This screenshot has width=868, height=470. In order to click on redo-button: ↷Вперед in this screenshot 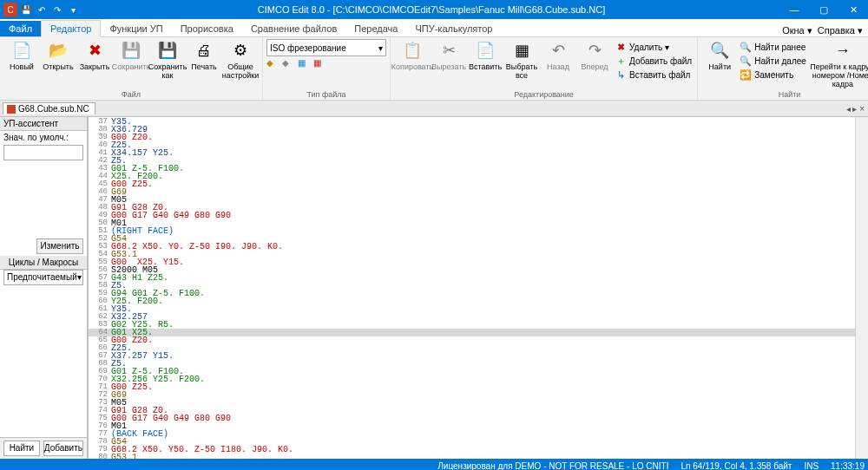, I will do `click(595, 59)`.